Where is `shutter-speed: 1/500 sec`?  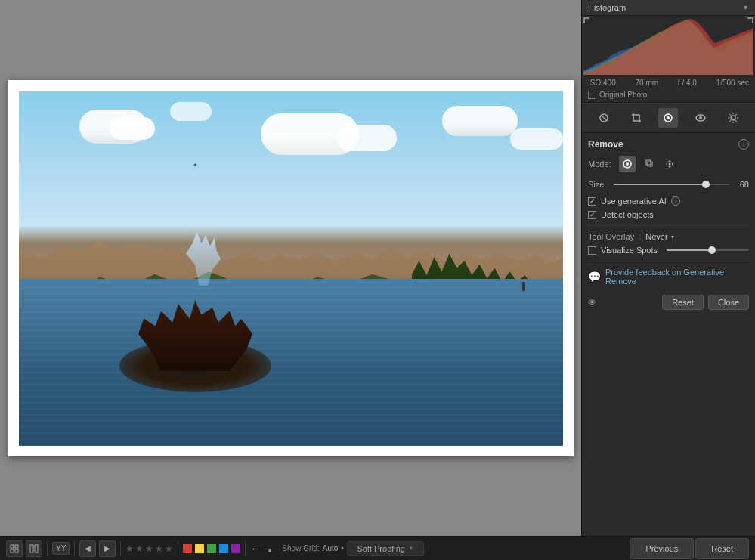
shutter-speed: 1/500 sec is located at coordinates (733, 83).